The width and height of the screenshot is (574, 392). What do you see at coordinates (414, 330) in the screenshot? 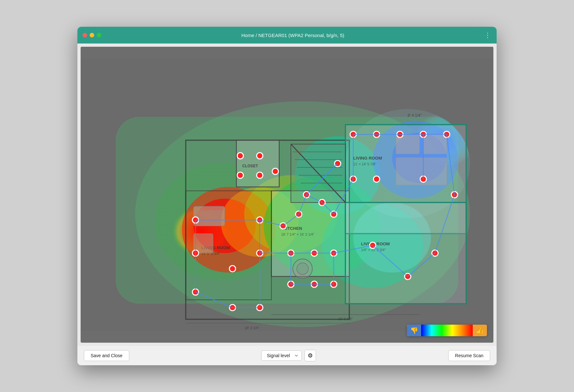
I see `legend-bad-signal: 👎` at bounding box center [414, 330].